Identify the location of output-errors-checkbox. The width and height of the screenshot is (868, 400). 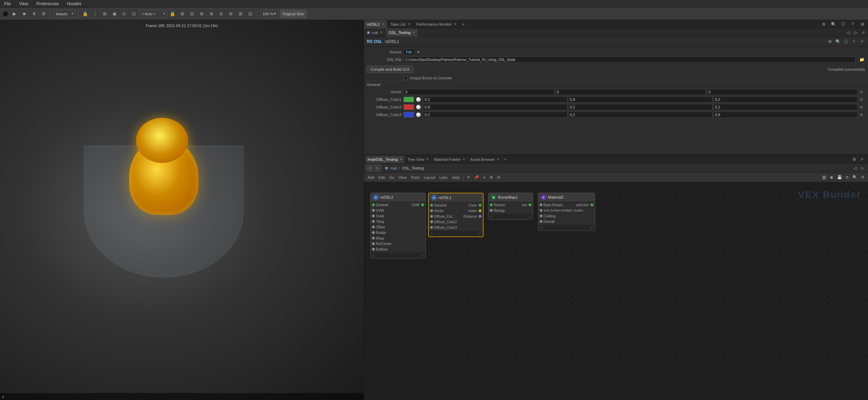
(406, 78).